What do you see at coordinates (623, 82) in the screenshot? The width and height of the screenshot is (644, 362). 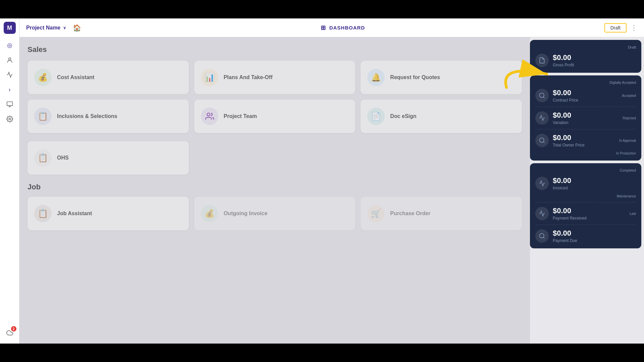 I see `digitally-accepted-label: Digitally Accepted` at bounding box center [623, 82].